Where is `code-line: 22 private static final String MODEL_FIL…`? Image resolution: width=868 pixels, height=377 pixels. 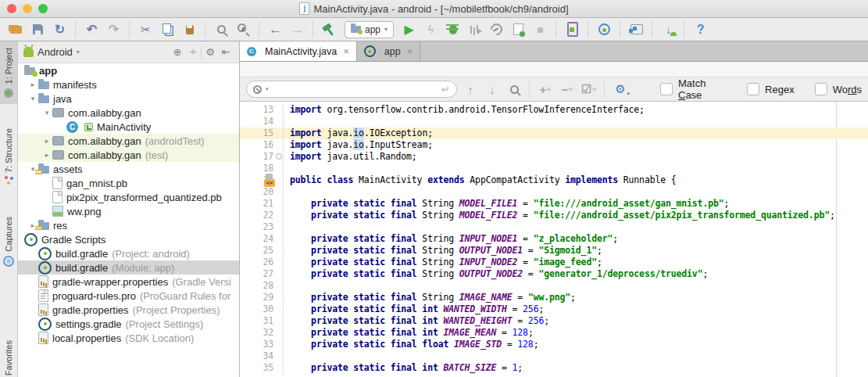
code-line: 22 private static final String MODEL_FIL… is located at coordinates (554, 216).